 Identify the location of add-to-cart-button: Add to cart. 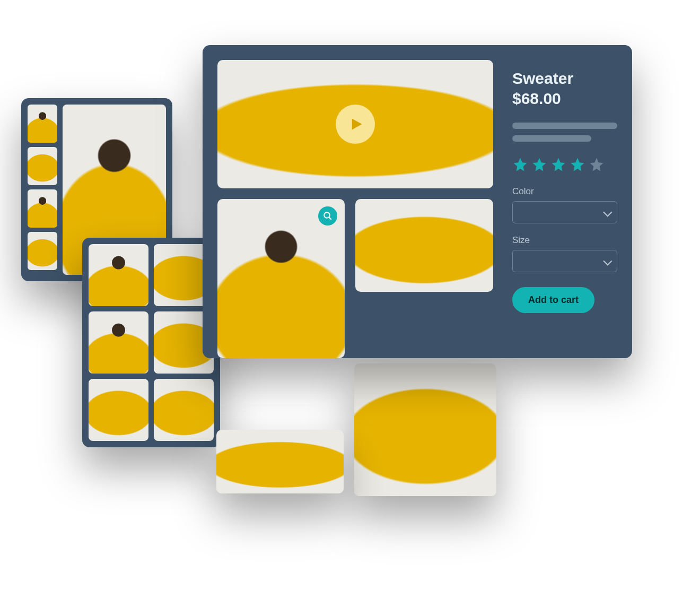
(554, 300).